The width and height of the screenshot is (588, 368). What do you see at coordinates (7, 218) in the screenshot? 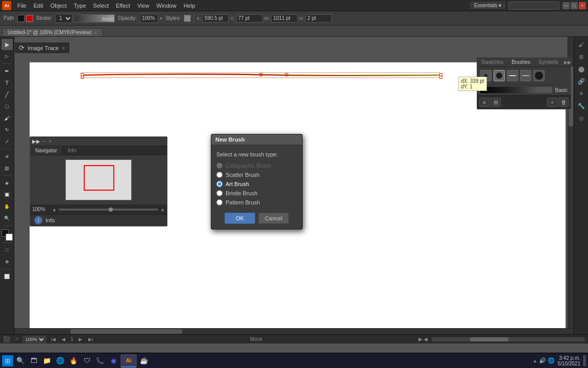
I see `zoom-tool: 🔍` at bounding box center [7, 218].